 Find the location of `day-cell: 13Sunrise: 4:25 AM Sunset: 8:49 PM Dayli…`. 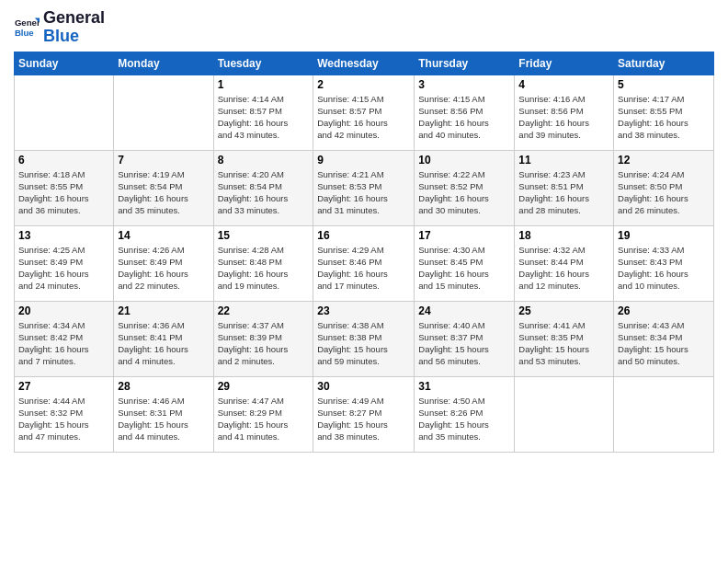

day-cell: 13Sunrise: 4:25 AM Sunset: 8:49 PM Dayli… is located at coordinates (64, 263).